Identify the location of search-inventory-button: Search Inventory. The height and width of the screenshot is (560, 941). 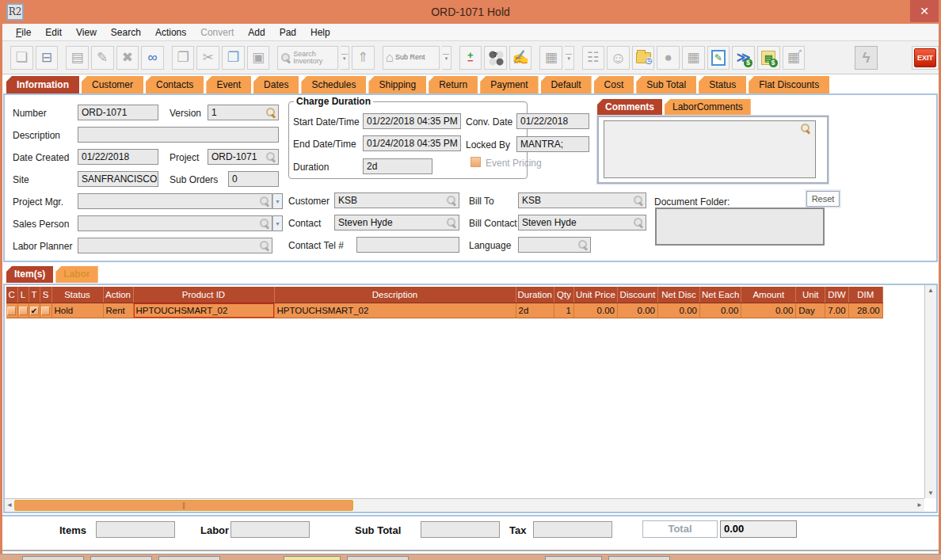
(307, 58).